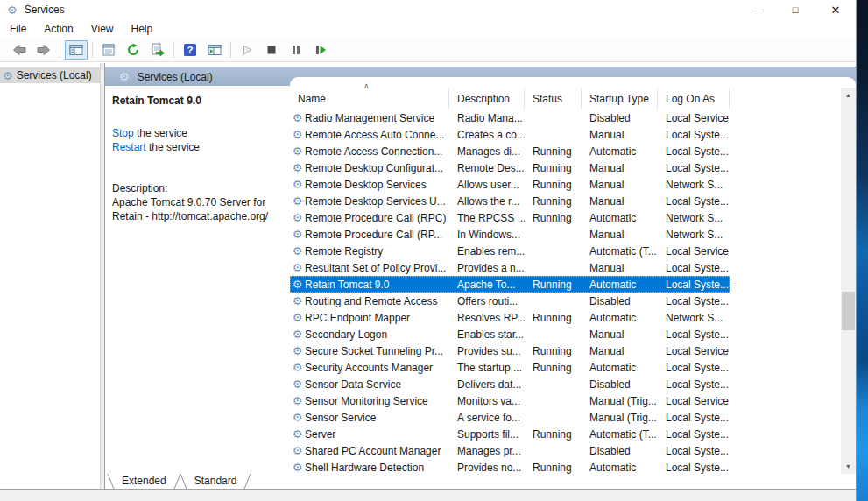  What do you see at coordinates (487, 268) in the screenshot?
I see `service-description-cell: Provides a n...` at bounding box center [487, 268].